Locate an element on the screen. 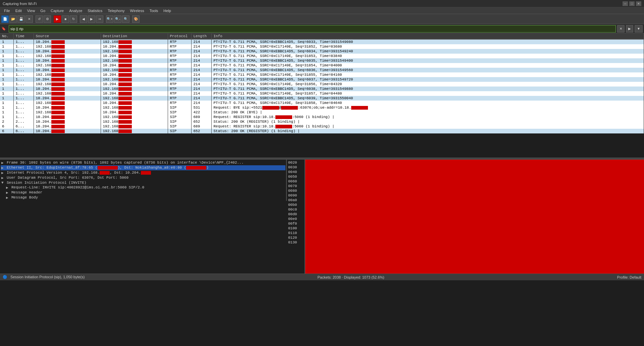  maximize-button: □ is located at coordinates (632, 4).